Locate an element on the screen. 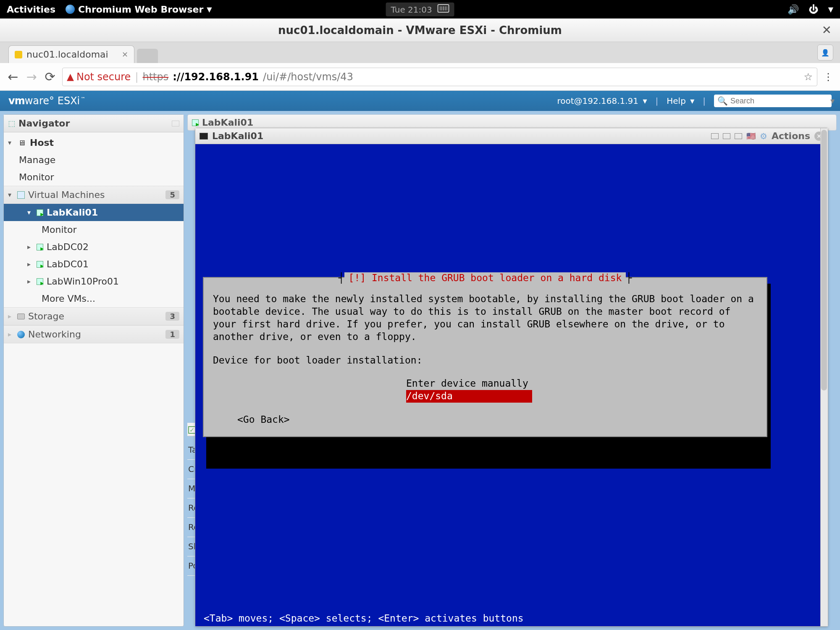 This screenshot has height=630, width=840. option-dev-sda: /dev/sda is located at coordinates (469, 396).